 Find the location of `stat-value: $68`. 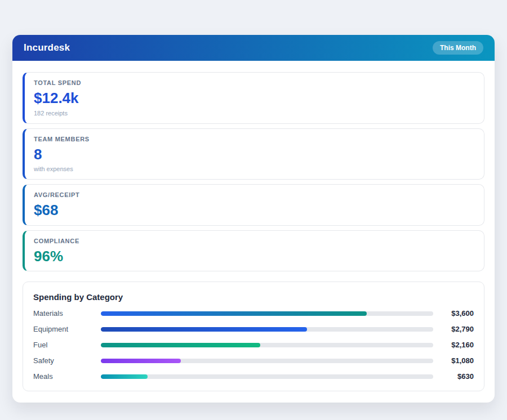

stat-value: $68 is located at coordinates (255, 211).